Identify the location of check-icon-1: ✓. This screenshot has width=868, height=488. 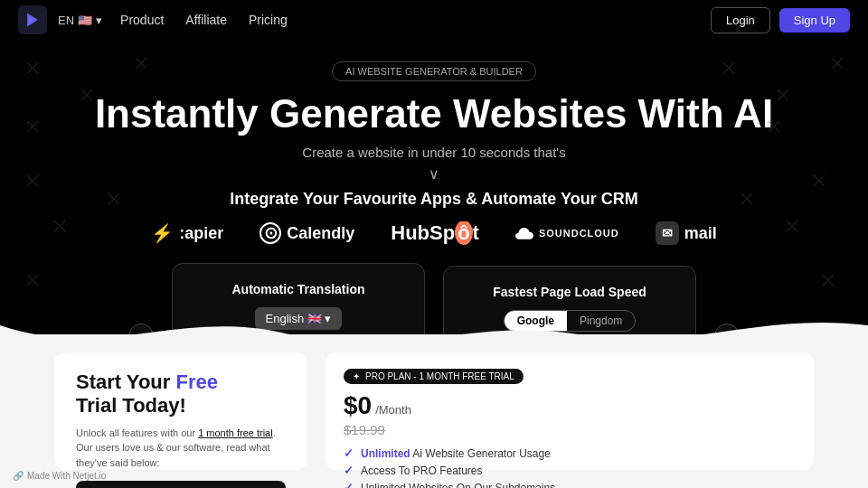
(349, 454).